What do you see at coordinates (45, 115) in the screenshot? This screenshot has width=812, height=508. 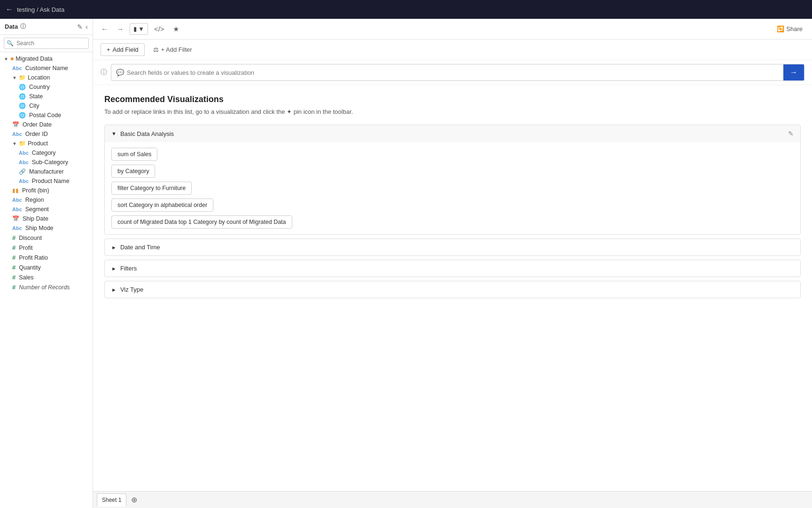 I see `sidebar-item-label: Postal Code` at bounding box center [45, 115].